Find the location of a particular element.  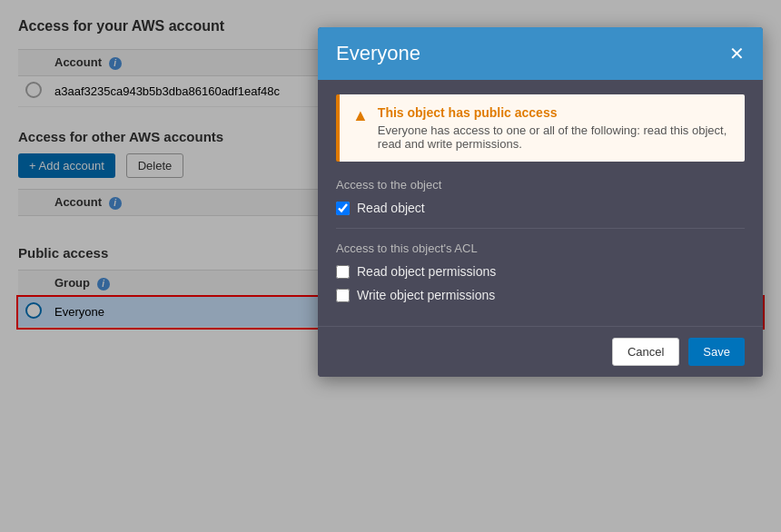

read-object-permissions-row: Read object permissions is located at coordinates (540, 271).